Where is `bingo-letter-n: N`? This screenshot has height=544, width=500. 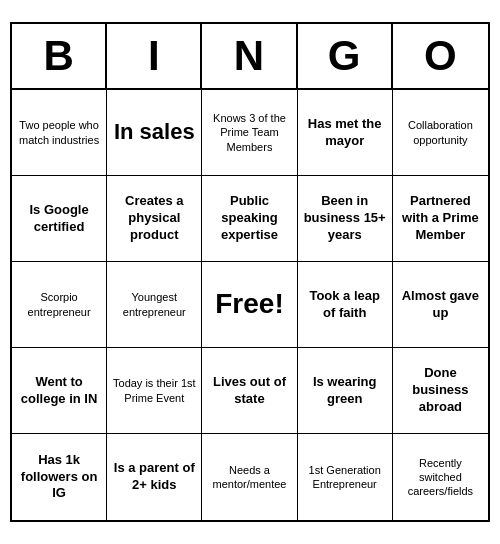 bingo-letter-n: N is located at coordinates (250, 56).